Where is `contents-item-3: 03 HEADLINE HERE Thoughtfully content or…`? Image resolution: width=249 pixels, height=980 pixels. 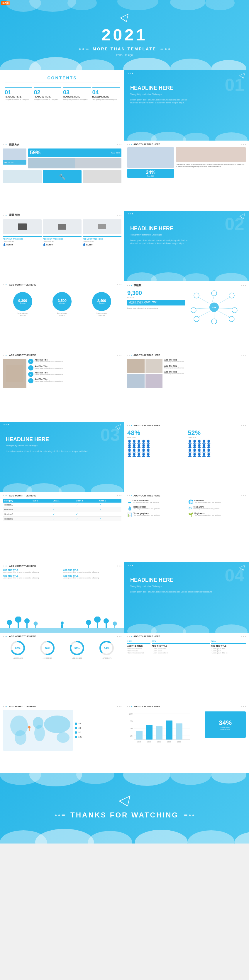 contents-item-3: 03 HEADLINE HERE Thoughtfully content or… is located at coordinates (77, 94).